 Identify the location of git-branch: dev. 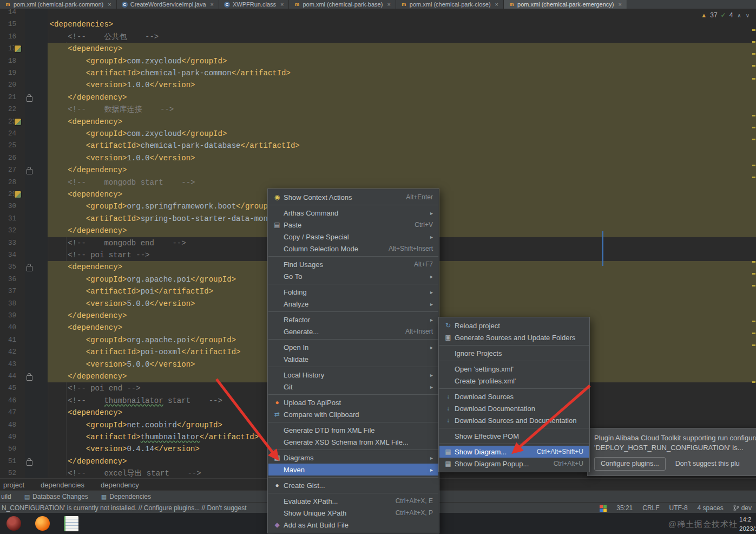
(742, 508).